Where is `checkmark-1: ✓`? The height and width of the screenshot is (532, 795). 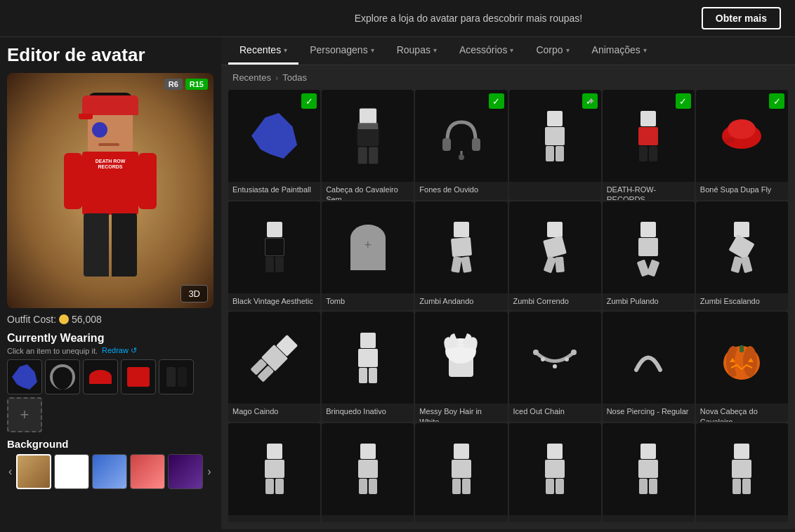 checkmark-1: ✓ is located at coordinates (309, 101).